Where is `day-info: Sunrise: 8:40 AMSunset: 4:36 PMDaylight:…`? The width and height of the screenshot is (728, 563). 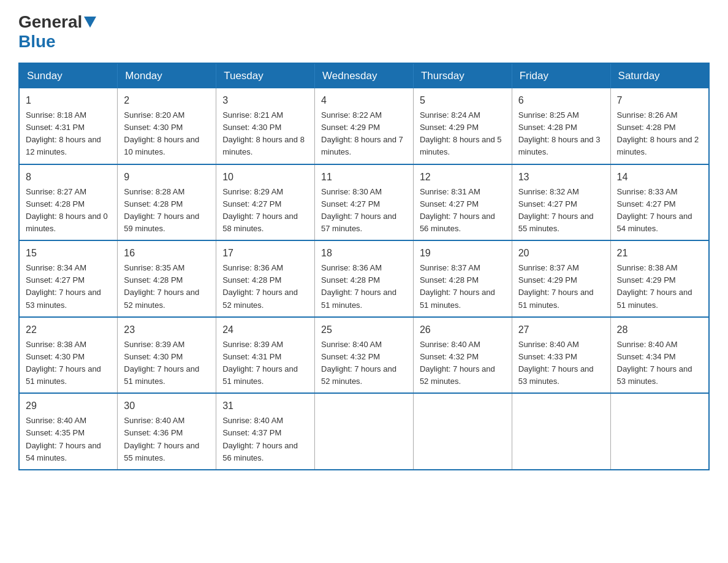
day-info: Sunrise: 8:40 AMSunset: 4:36 PMDaylight:… is located at coordinates (162, 439).